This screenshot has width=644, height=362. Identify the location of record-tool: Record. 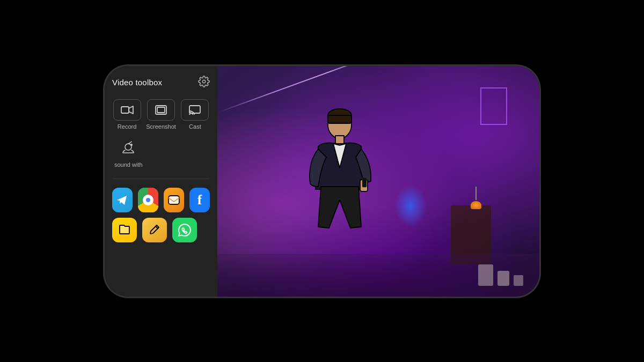
(127, 115).